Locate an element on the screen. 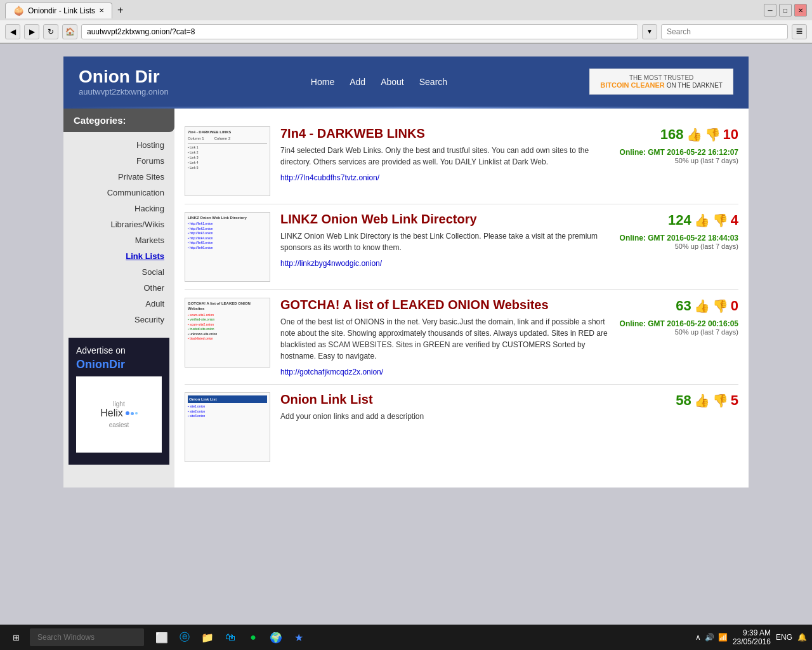  thumb-mockup-7in4: 7In4 - DARKWEB LINKS Column 1Column 2 ▪ … is located at coordinates (227, 150).